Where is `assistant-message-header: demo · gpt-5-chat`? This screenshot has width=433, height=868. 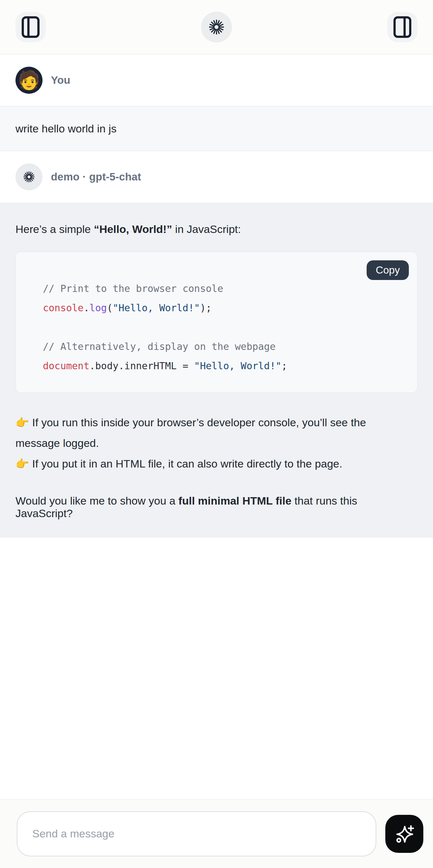 assistant-message-header: demo · gpt-5-chat is located at coordinates (216, 177).